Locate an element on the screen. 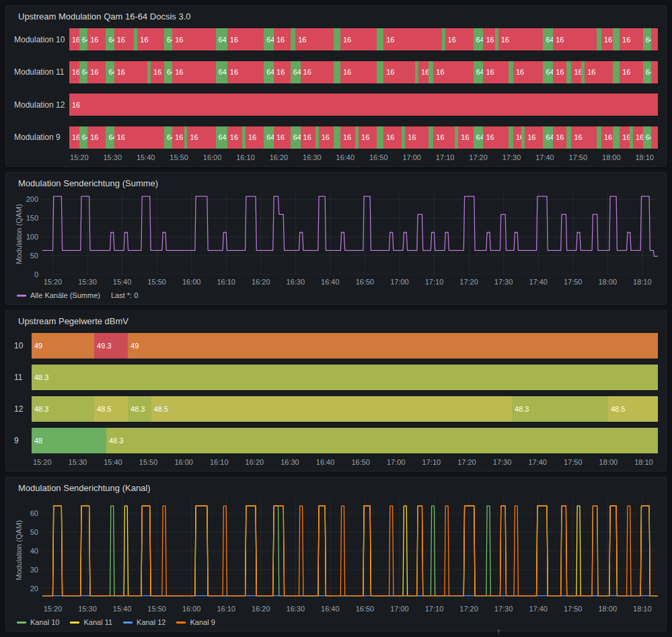 This screenshot has height=637, width=672. legend-item: Kanal 12 is located at coordinates (144, 622).